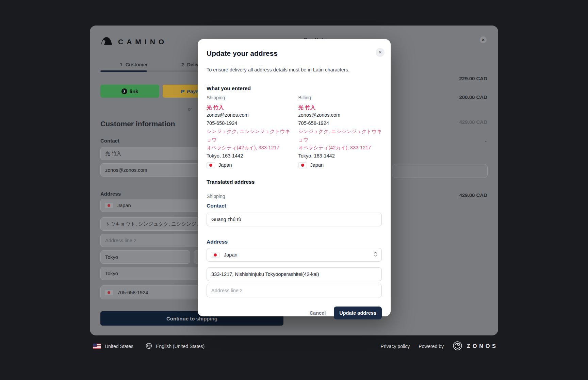 The image size is (588, 380). I want to click on phone-value: 705-658-1924, so click(133, 293).